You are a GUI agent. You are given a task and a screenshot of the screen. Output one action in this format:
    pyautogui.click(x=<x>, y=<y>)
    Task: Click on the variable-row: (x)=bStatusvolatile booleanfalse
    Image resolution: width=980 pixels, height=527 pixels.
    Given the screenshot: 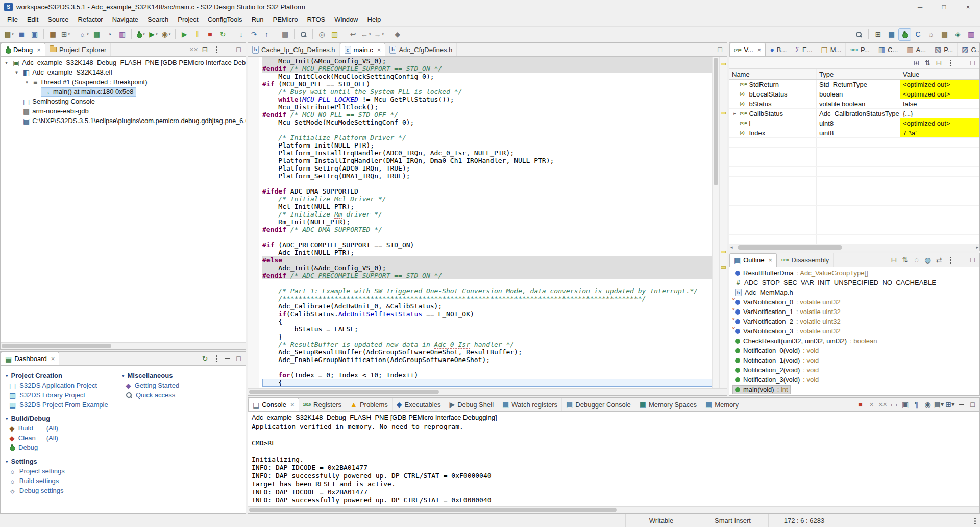 What is the action you would take?
    pyautogui.click(x=854, y=104)
    